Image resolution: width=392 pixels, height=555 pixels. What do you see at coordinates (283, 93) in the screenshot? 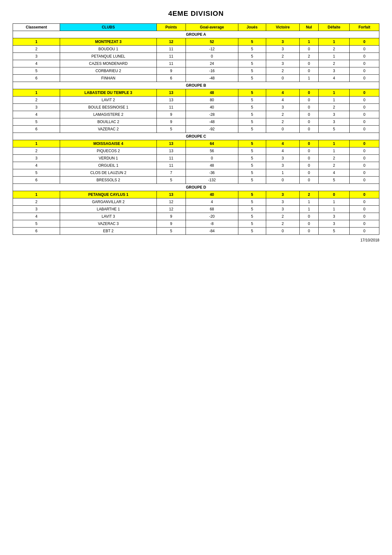
I see `victoire-cell: 4` at bounding box center [283, 93].